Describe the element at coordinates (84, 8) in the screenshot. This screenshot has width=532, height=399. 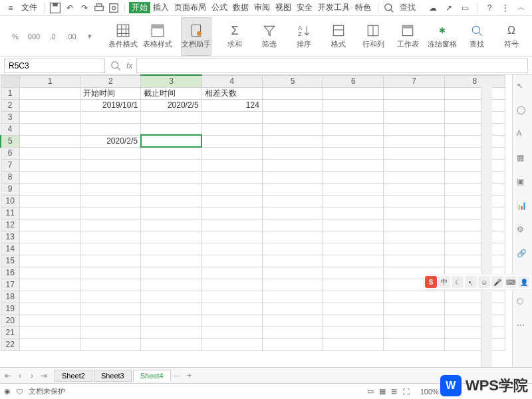
I see `redo-icon: ↷` at that location.